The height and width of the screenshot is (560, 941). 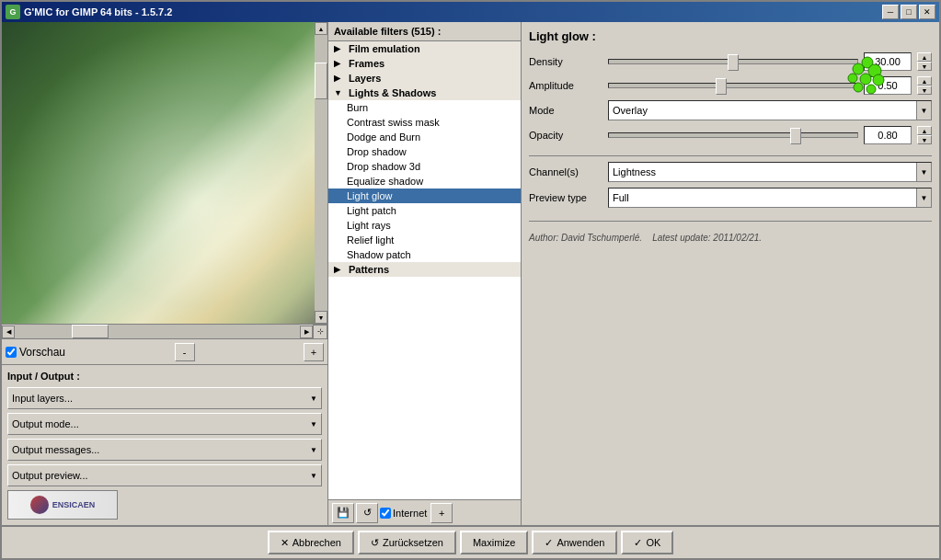 I want to click on separator, so click(x=730, y=156).